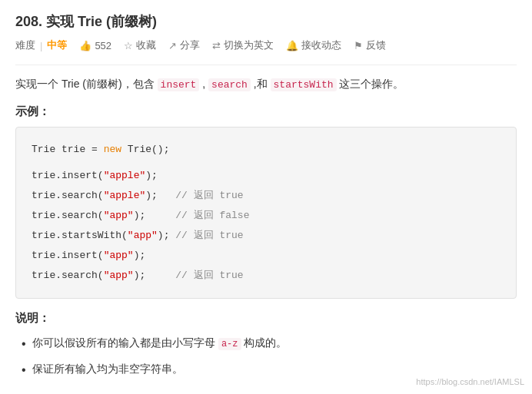 This screenshot has width=532, height=394. Describe the element at coordinates (266, 318) in the screenshot. I see `notes-title: 说明：` at that location.